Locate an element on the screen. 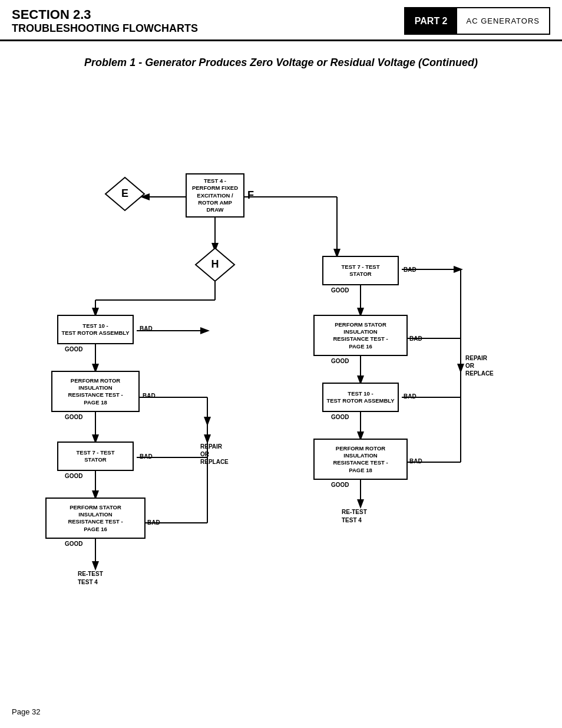  bad-label-8: BAD is located at coordinates (416, 461).